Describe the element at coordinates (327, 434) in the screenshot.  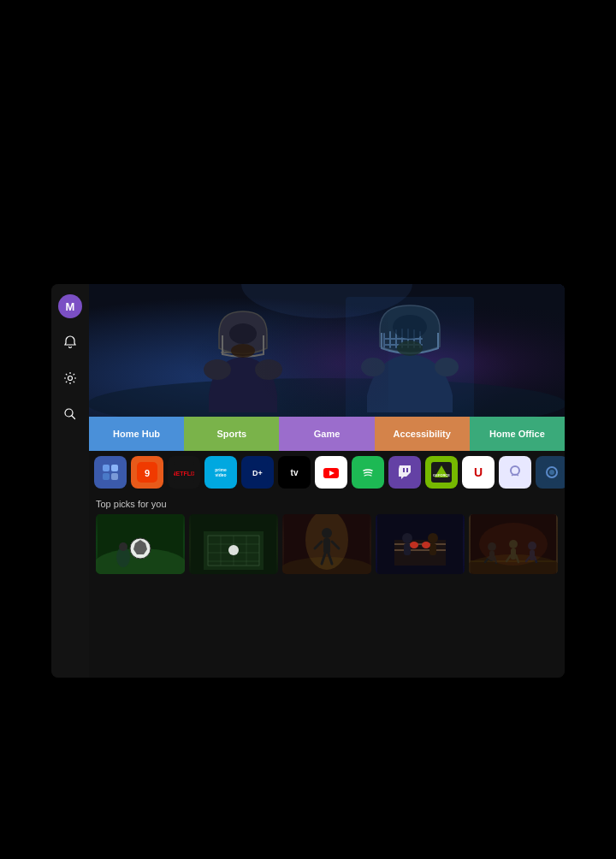
I see `nav-bar: Home Hub Sports Game Accessibility Home …` at that location.